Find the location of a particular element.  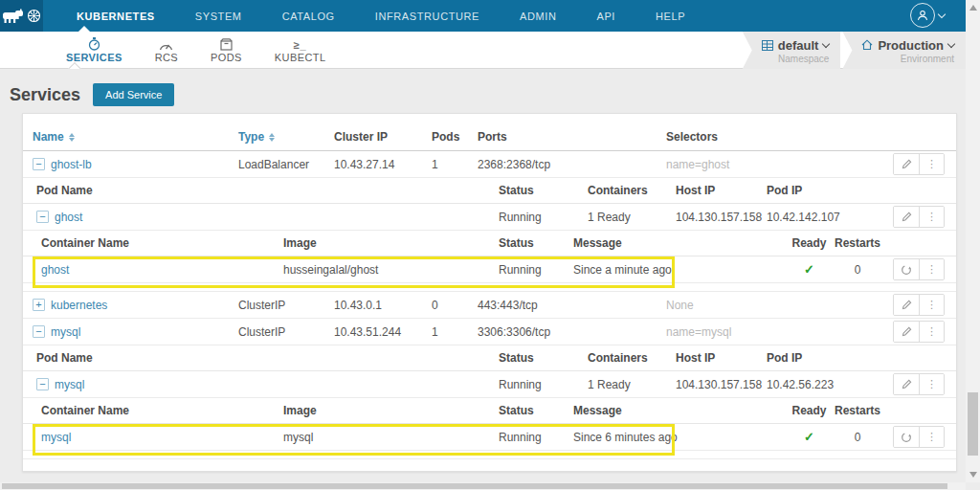

container-table-header: Container NameImageStatusMessageReadyRes… is located at coordinates (490, 243).